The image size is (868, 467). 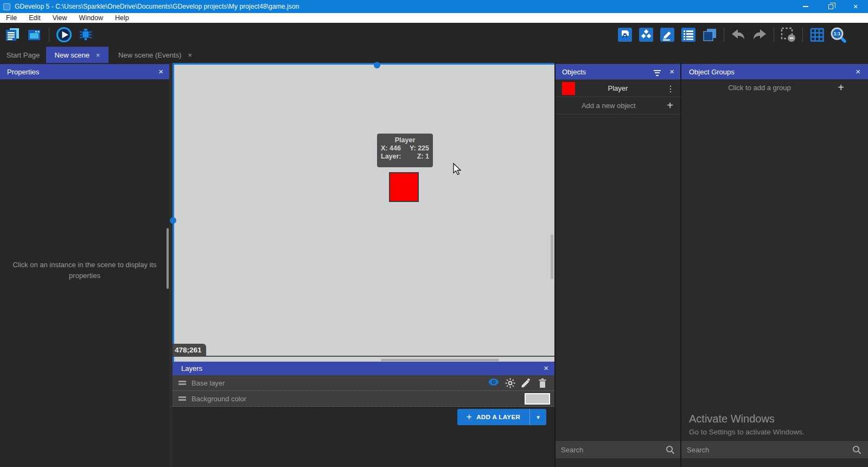 I want to click on tab-start-page: Start Page, so click(x=23, y=55).